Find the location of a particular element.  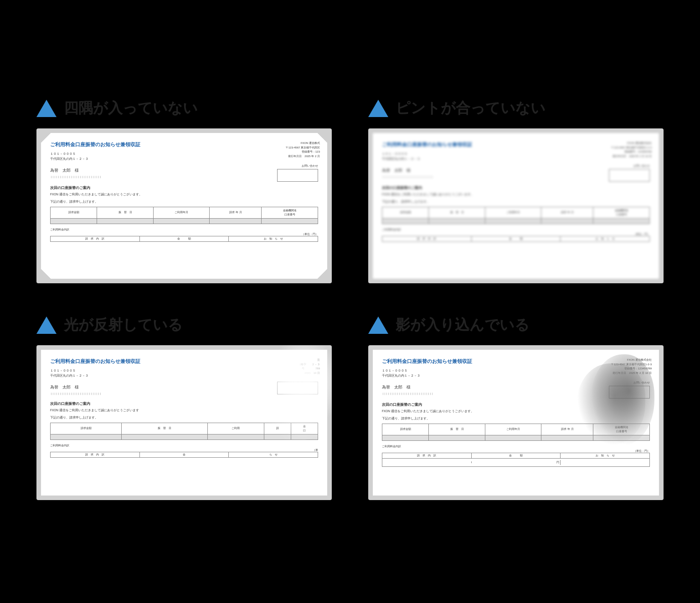

doc-footer-row-2-2: 円 is located at coordinates (516, 463).